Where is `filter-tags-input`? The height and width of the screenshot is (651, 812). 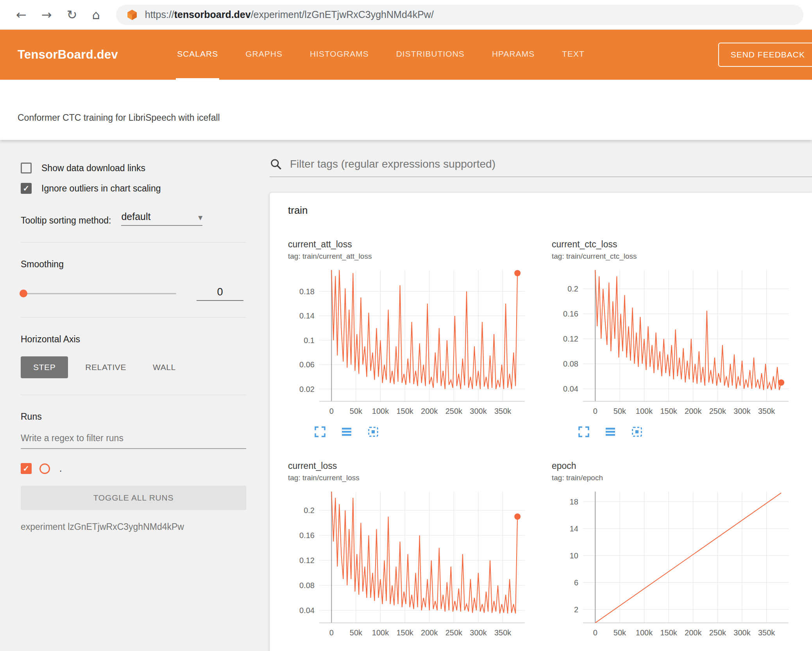
filter-tags-input is located at coordinates (551, 164).